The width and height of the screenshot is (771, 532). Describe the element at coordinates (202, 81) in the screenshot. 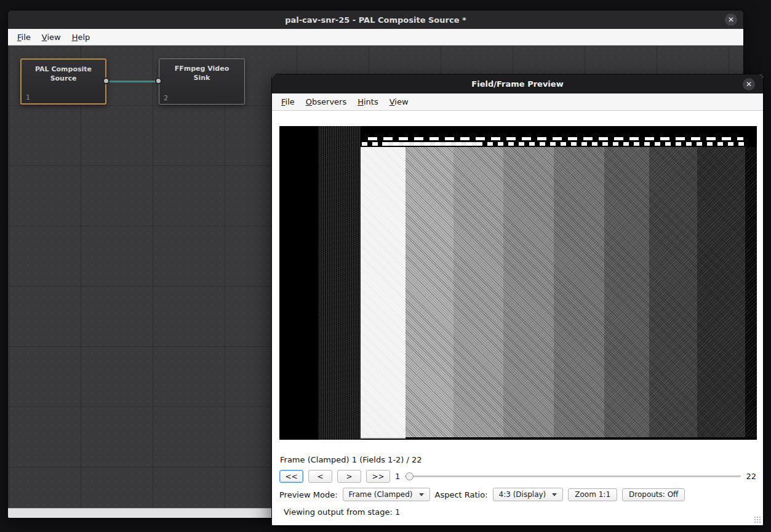

I see `node-ffmpeg-video-sink: FFmpeg Video Sink 2` at that location.